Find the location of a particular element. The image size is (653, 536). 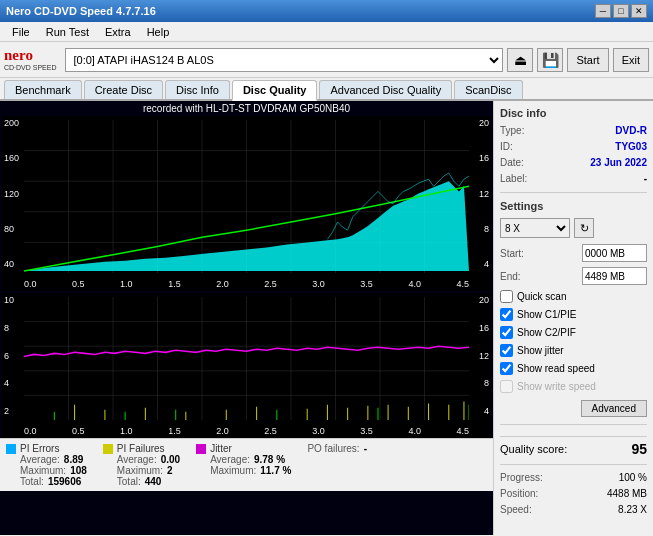

show-read-speed-row: Show read speed is located at coordinates (574, 368).